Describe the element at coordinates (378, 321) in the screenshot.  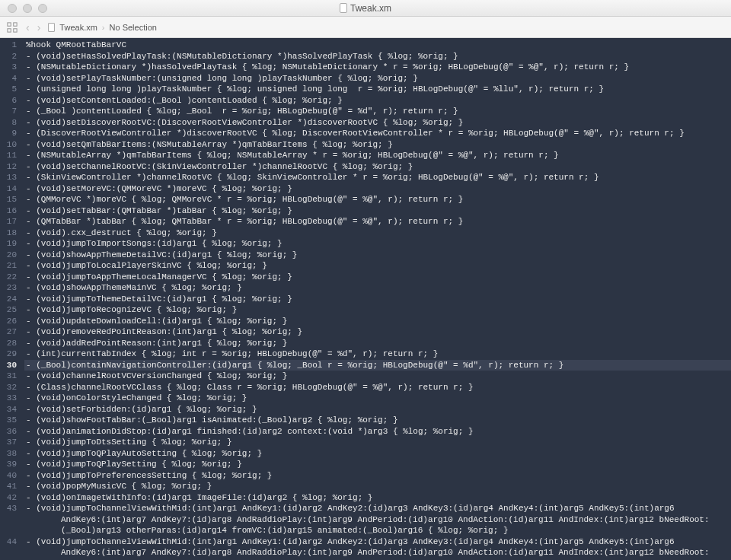
I see `code-line: - (void)updateDownloadCell:(id)arg1 { %l…` at that location.